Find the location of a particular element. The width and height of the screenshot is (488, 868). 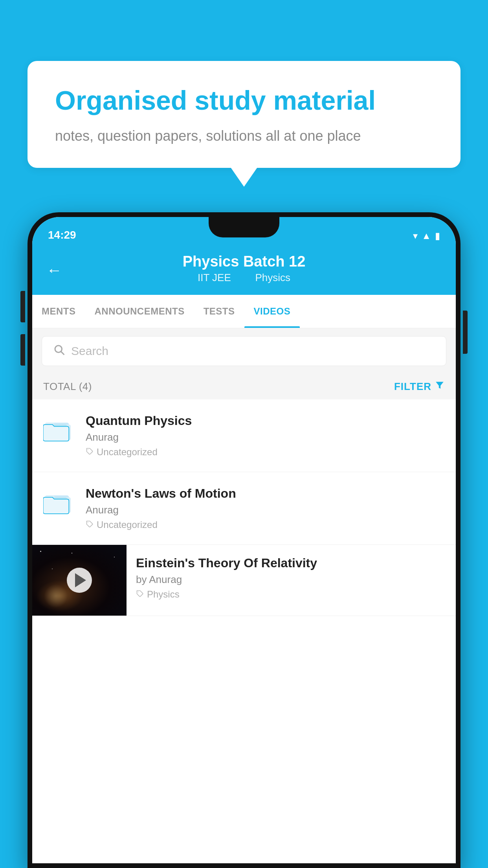

tab-tests: TESTS is located at coordinates (219, 311).